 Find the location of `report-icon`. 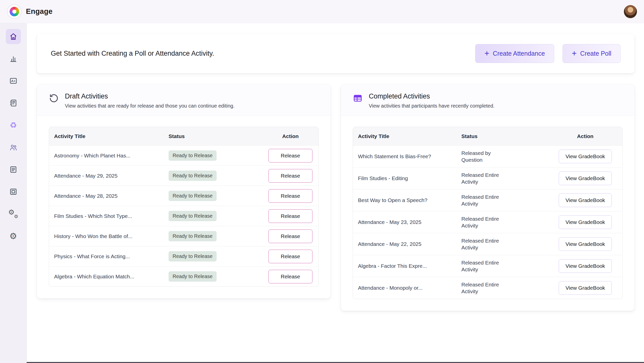

report-icon is located at coordinates (13, 170).